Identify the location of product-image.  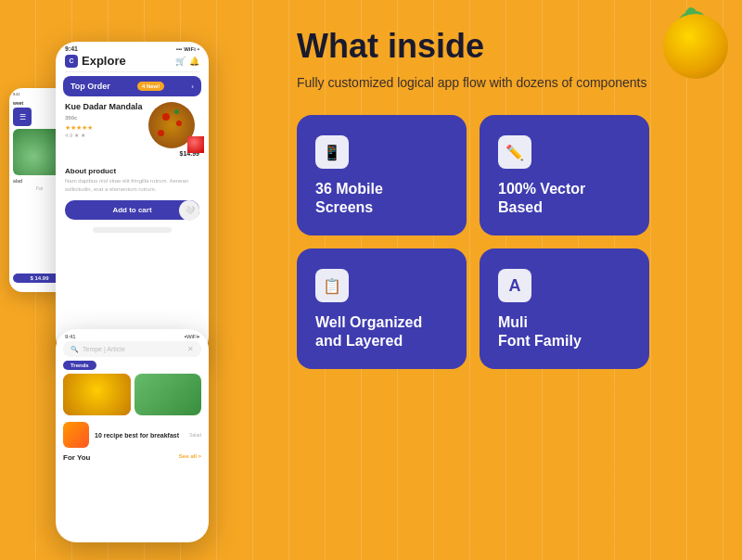
(174, 125).